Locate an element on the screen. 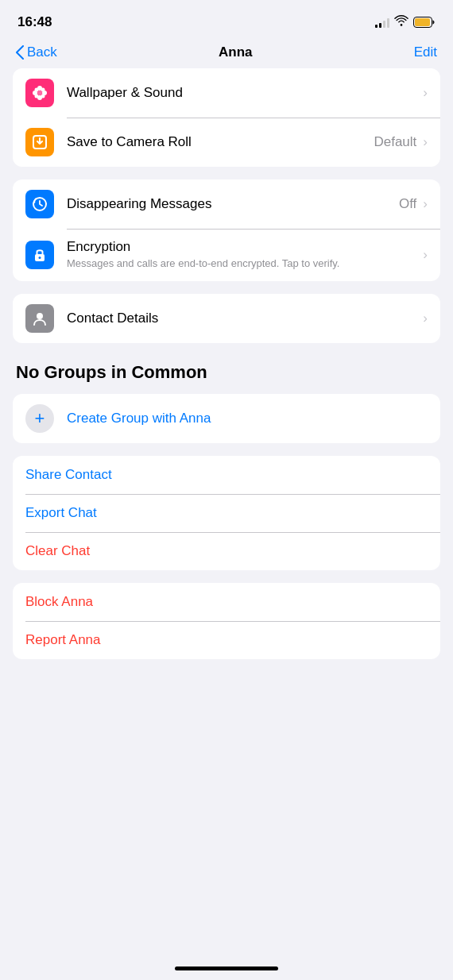  report-anna-label: Report Anna is located at coordinates (64, 640).